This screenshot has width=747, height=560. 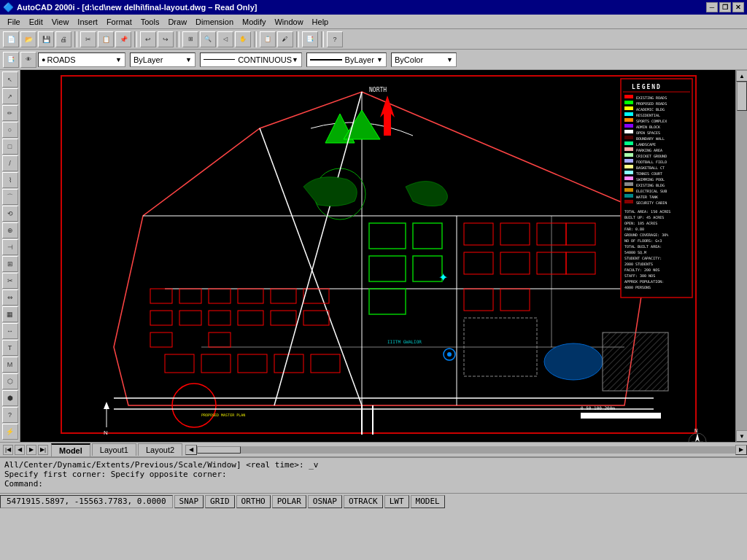 I want to click on osnap-toggle: OSNAP, so click(x=325, y=502).